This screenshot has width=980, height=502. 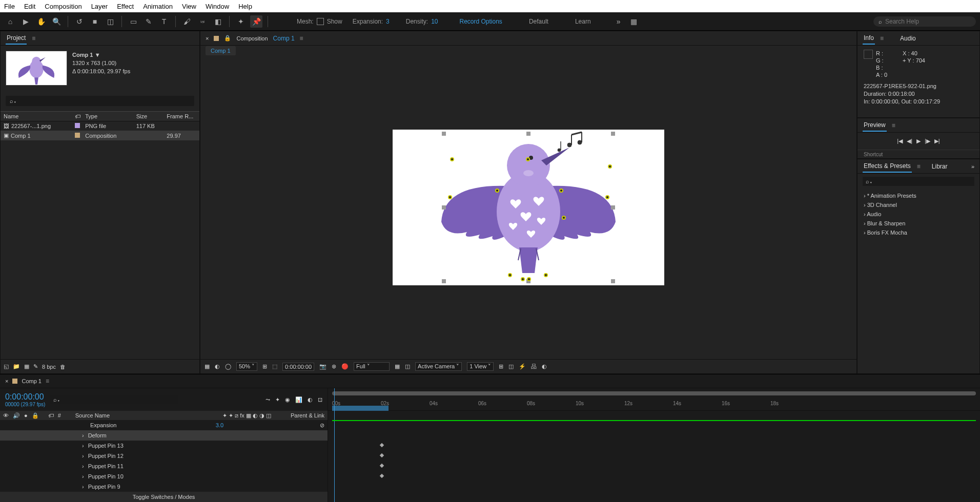 What do you see at coordinates (522, 367) in the screenshot?
I see `fast-preview-icon: ⚡` at bounding box center [522, 367].